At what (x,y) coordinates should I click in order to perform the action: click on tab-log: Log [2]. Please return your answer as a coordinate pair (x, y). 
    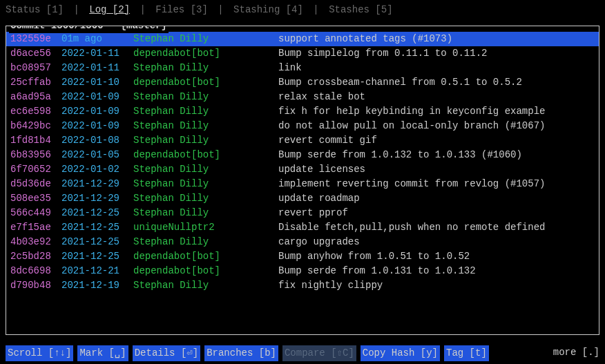
    Looking at the image, I should click on (109, 10).